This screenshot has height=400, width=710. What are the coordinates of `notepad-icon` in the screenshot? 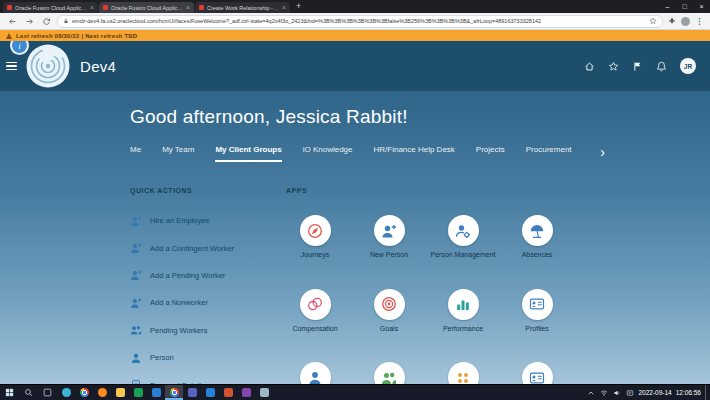 It's located at (264, 392).